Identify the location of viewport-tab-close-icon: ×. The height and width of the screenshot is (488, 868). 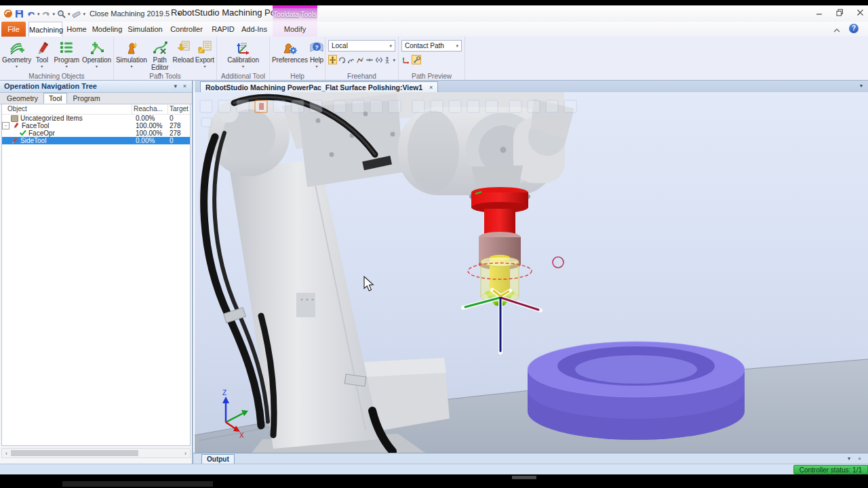
(431, 87).